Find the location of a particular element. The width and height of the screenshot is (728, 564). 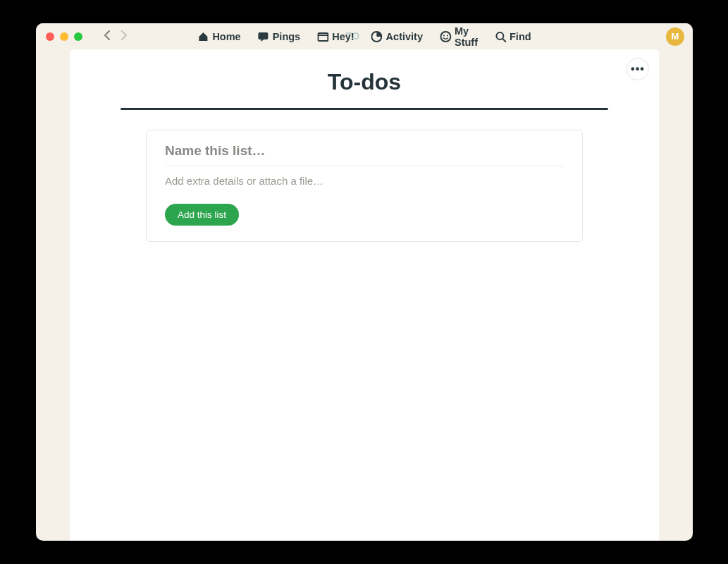

nav-hey: Hey! is located at coordinates (335, 37).